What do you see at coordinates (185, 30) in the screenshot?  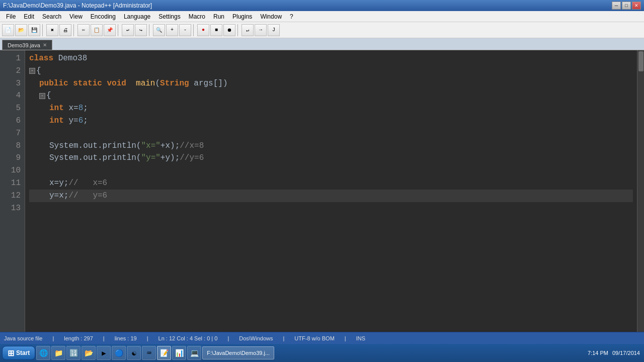 I see `zoom-out-button: -` at bounding box center [185, 30].